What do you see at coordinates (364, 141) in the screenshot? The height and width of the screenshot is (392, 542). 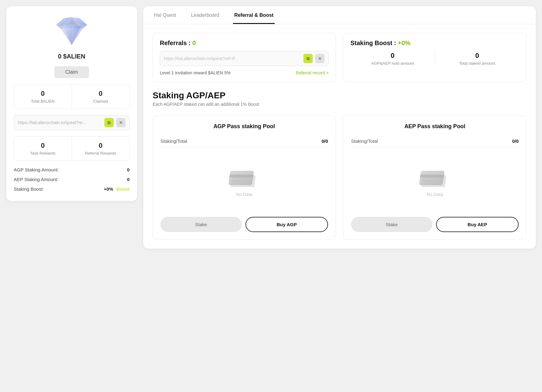 I see `aep-staking-total-label: Staking/Total` at bounding box center [364, 141].